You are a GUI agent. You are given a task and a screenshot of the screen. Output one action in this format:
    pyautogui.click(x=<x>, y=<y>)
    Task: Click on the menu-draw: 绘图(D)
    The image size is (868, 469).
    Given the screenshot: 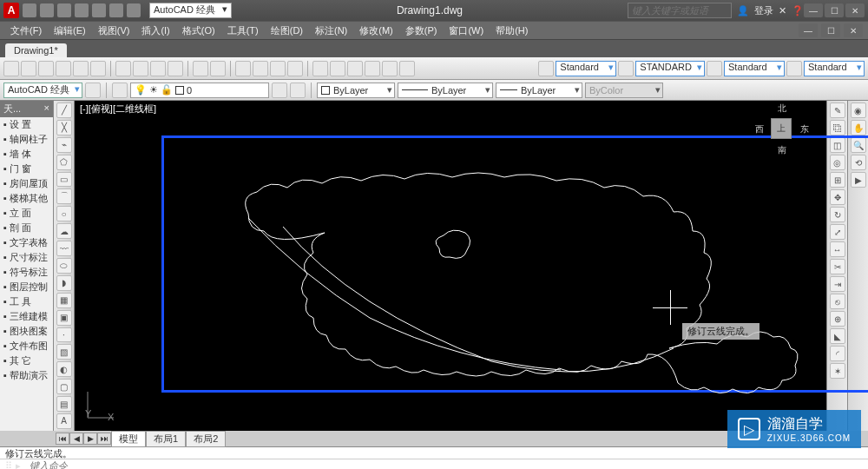 What is the action you would take?
    pyautogui.click(x=286, y=31)
    